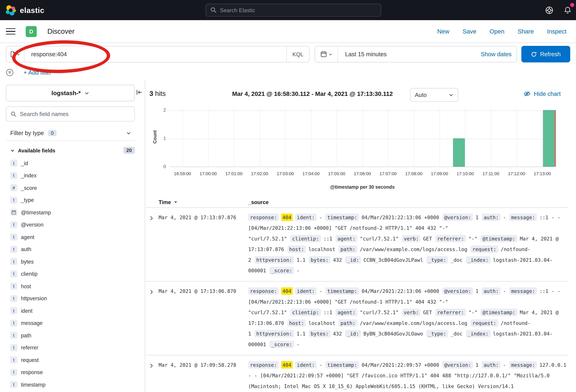 Image resolution: width=576 pixels, height=392 pixels. Describe the element at coordinates (29, 175) in the screenshot. I see `field-name: _index` at that location.